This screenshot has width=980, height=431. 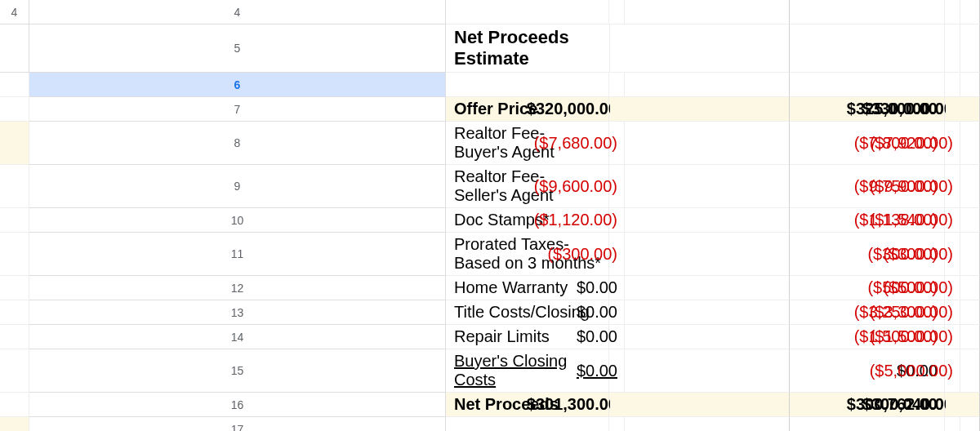 I want to click on row-header: 10, so click(x=238, y=220).